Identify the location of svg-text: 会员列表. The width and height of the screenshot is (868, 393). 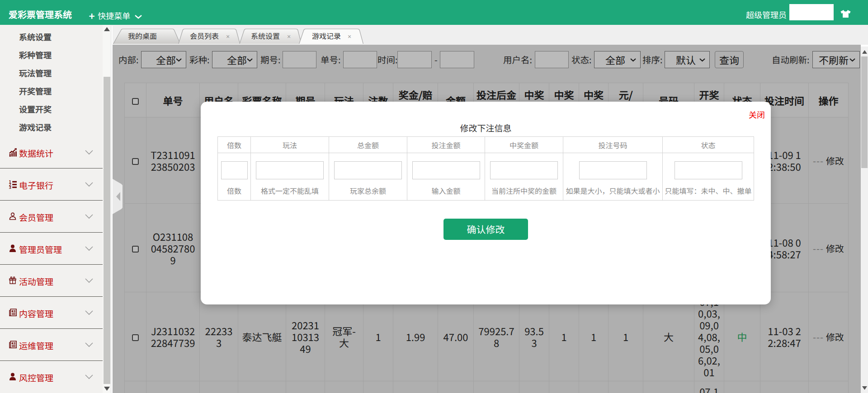
(204, 36).